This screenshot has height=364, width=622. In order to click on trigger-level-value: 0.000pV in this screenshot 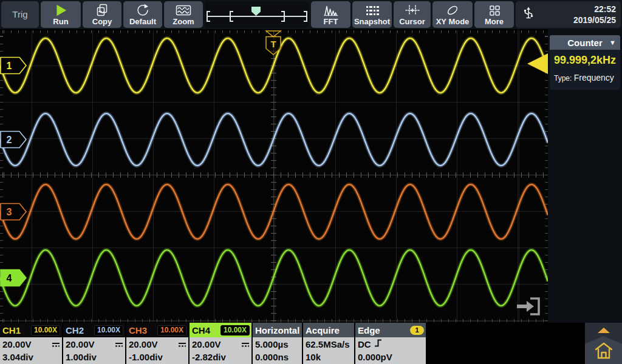, I will do `click(375, 357)`.